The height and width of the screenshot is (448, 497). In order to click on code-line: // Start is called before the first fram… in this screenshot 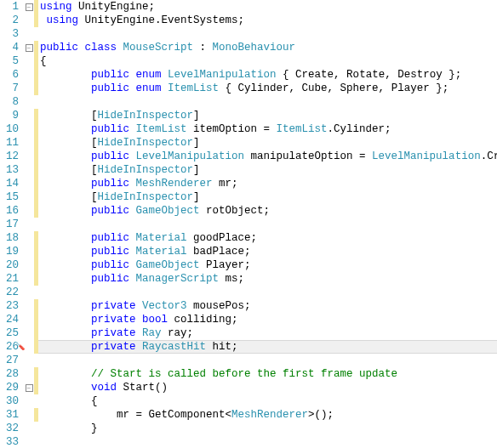, I will do `click(267, 374)`.